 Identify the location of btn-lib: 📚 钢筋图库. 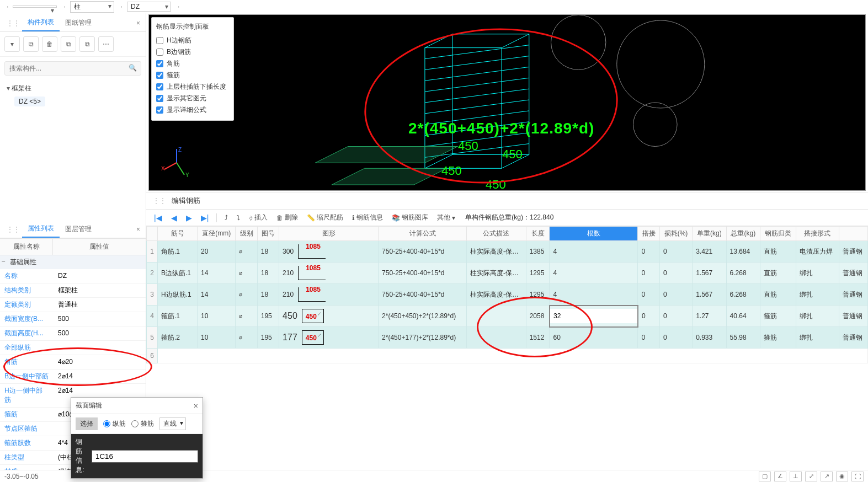
(410, 217).